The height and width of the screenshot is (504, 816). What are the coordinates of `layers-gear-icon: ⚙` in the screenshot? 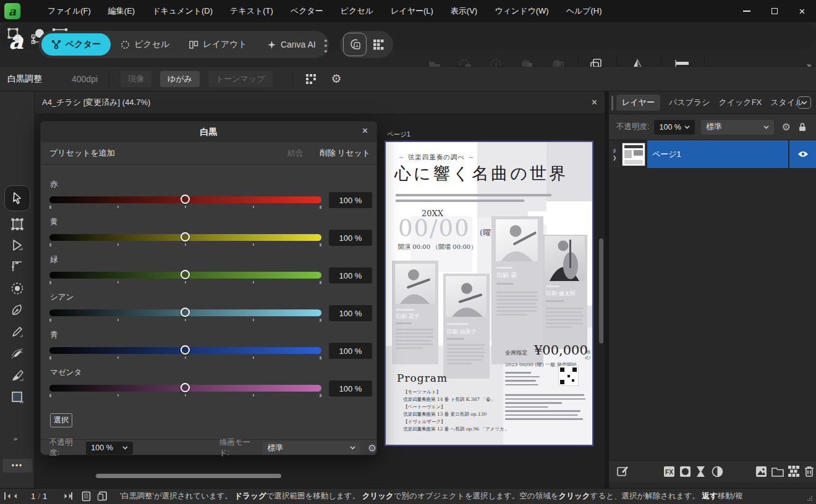 It's located at (786, 127).